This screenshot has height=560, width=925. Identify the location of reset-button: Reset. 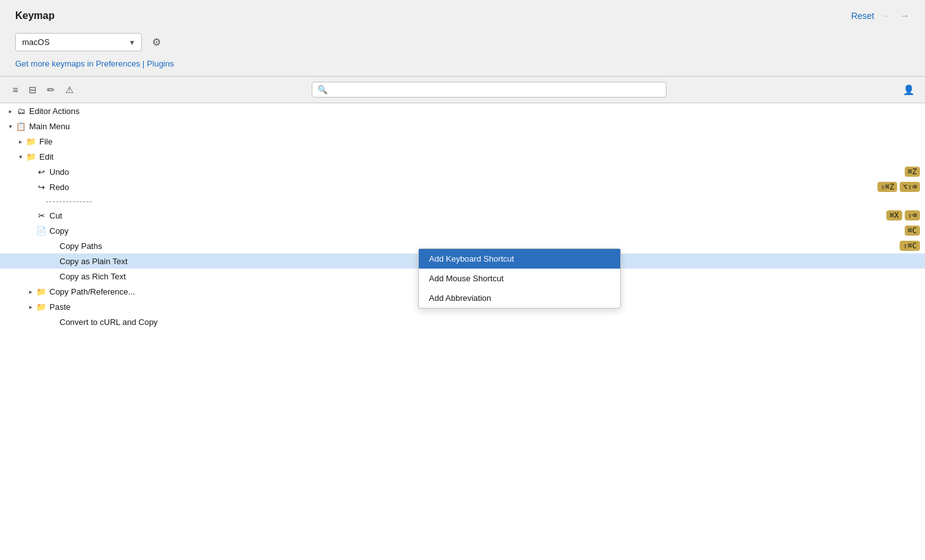
(863, 16).